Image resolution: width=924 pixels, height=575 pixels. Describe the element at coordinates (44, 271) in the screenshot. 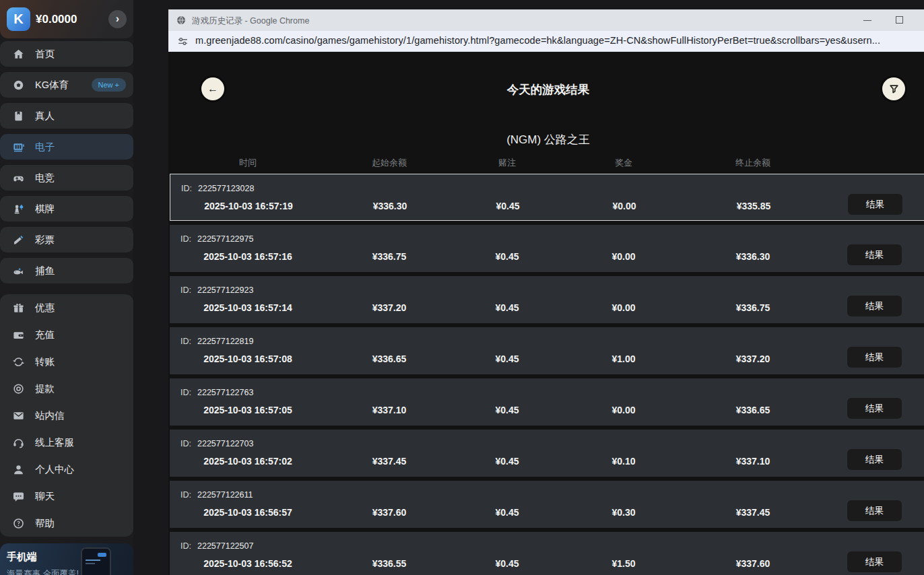

I see `sidebar-item-label: 捕鱼` at that location.